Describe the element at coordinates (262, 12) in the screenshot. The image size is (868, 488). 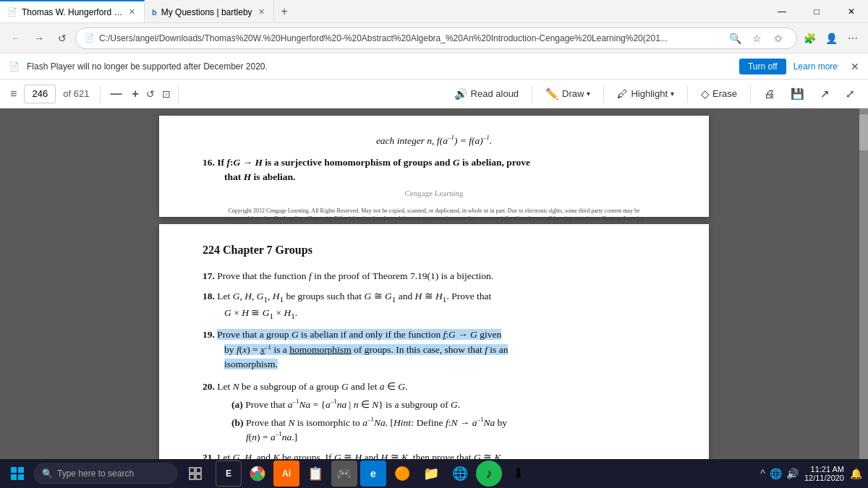
I see `tab-bartleby-close: ✕` at that location.